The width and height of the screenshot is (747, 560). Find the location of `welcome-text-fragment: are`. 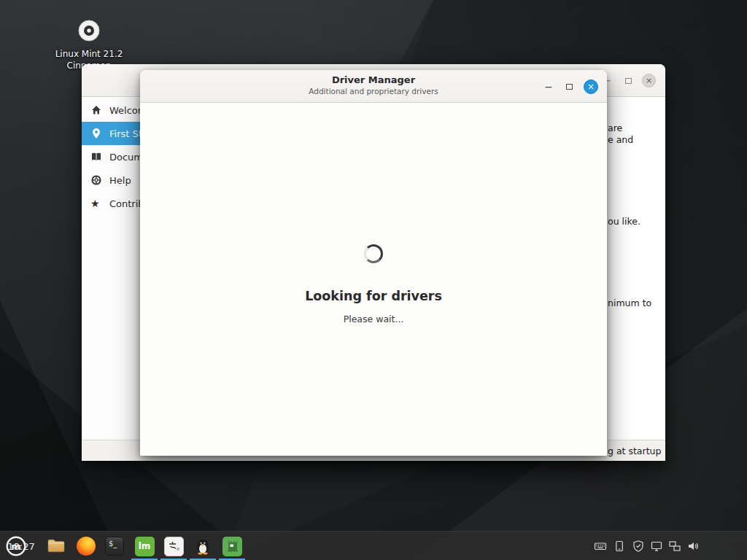

welcome-text-fragment: are is located at coordinates (615, 128).